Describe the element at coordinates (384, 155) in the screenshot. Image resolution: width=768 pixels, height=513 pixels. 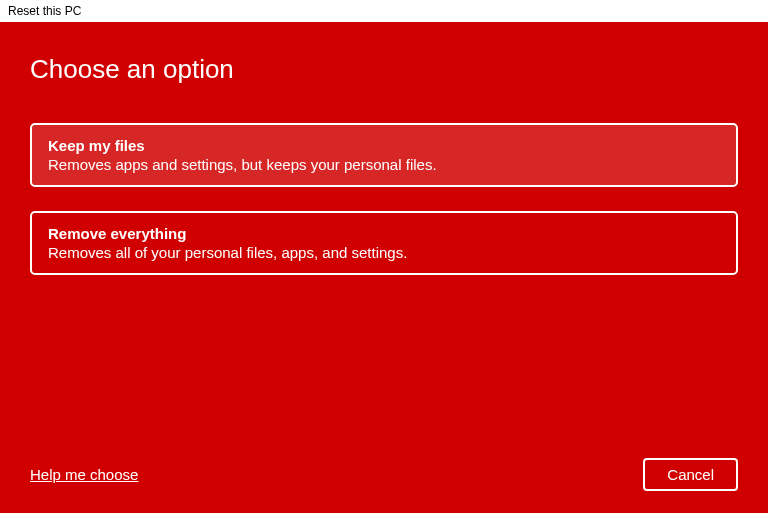
I see `option-keep-files: Keep my files Removes apps and settings,…` at that location.